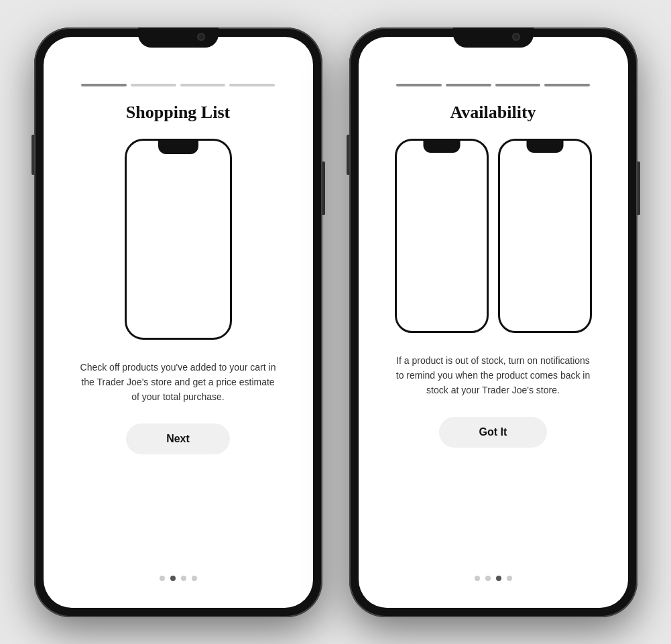 The image size is (671, 644). What do you see at coordinates (178, 382) in the screenshot?
I see `screen-description-1: Check off products you've added to your …` at bounding box center [178, 382].